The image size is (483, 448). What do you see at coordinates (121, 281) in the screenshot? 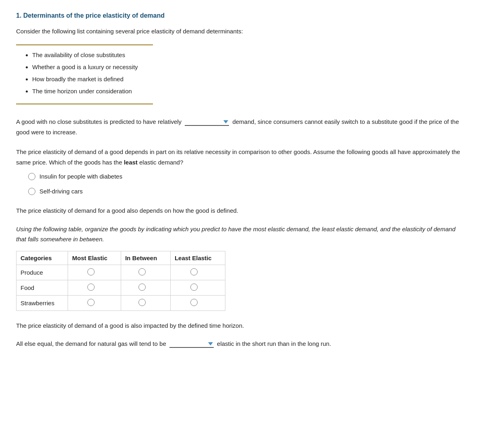
I see `elasticity-table: CategoriesMost ElasticIn BetweenLeast El…` at bounding box center [121, 281].